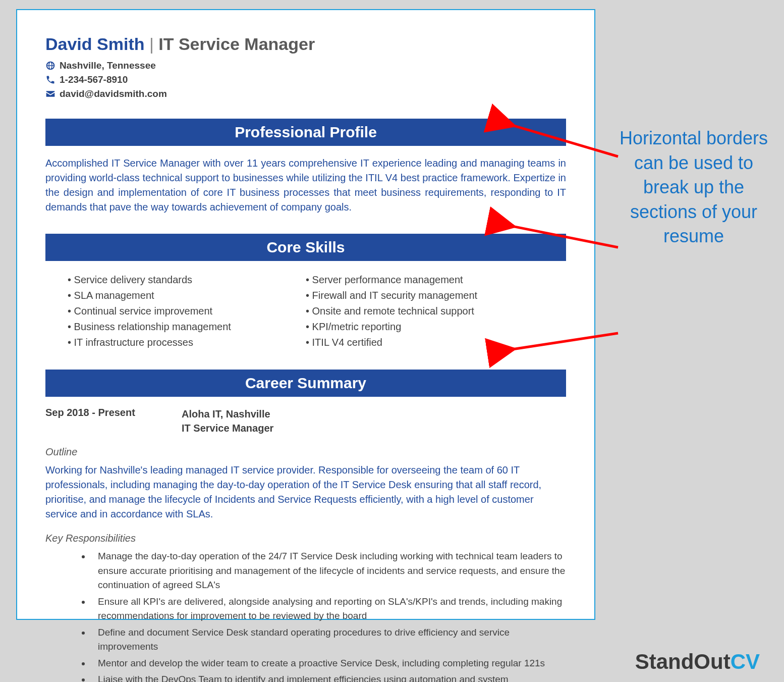 The height and width of the screenshot is (682, 784). What do you see at coordinates (425, 296) in the screenshot?
I see `list-item: Firewall and IT security management` at bounding box center [425, 296].